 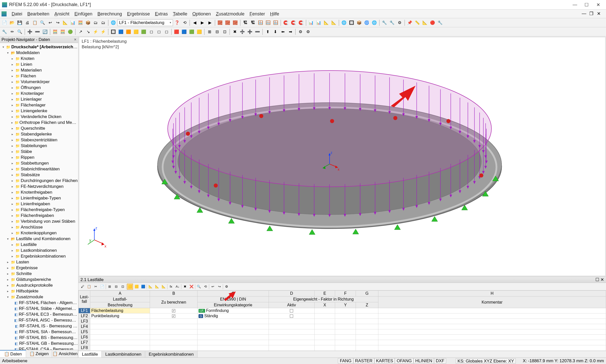 What do you see at coordinates (39, 87) in the screenshot?
I see `tree-item: ▸📁Öffnungen` at bounding box center [39, 87].